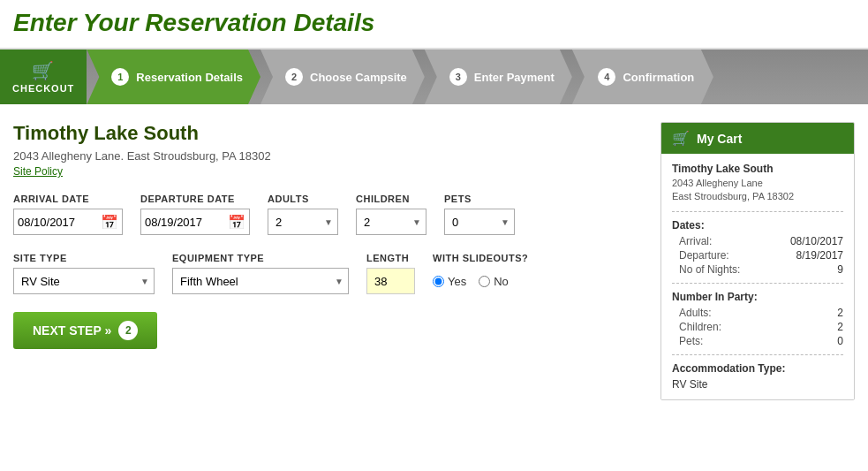 The width and height of the screenshot is (868, 471). Describe the element at coordinates (758, 169) in the screenshot. I see `cart-location-name: Timothy Lake South` at that location.